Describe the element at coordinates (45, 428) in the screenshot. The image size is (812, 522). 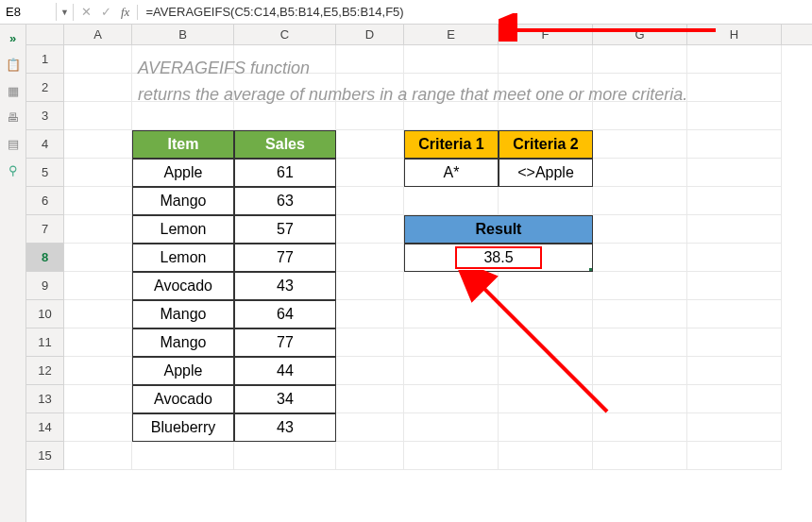
I see `row-header: 14` at that location.